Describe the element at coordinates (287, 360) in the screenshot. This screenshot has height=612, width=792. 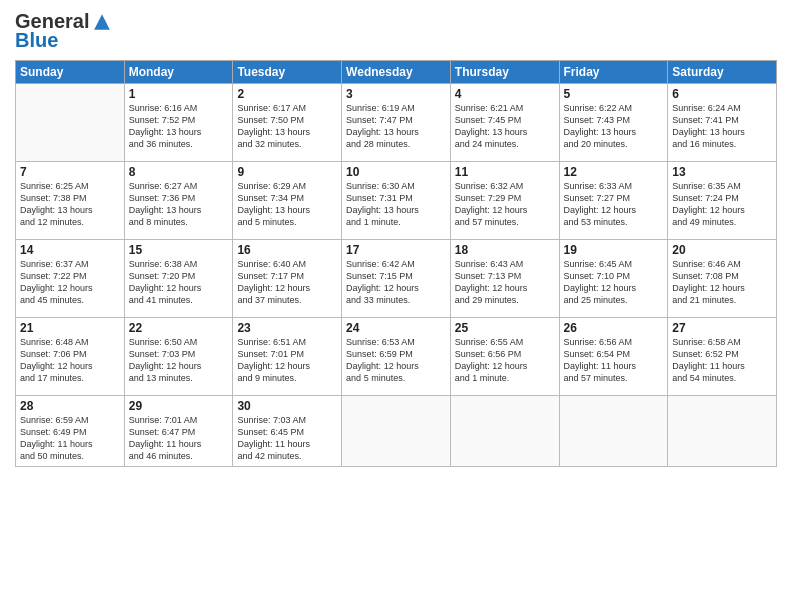
I see `day-info: Sunrise: 6:51 AMSunset: 7:01 PMDaylight:…` at that location.